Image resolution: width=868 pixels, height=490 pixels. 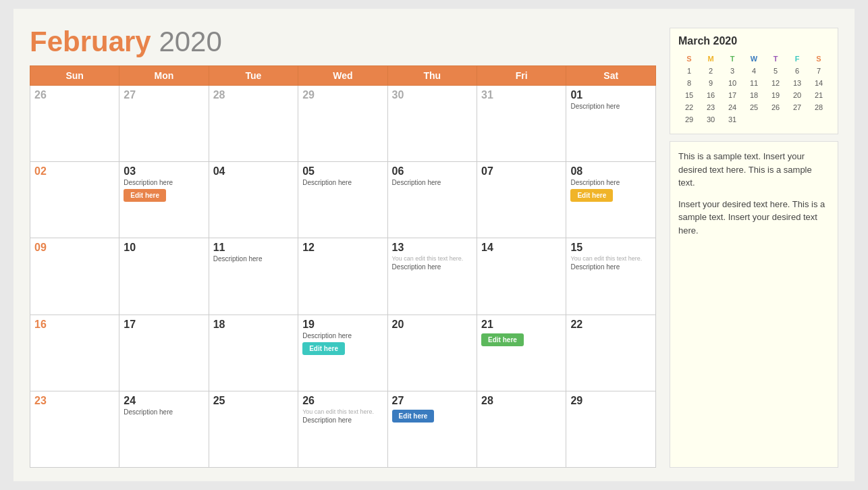 I want to click on mini-cal-cell: 30, so click(x=711, y=119).